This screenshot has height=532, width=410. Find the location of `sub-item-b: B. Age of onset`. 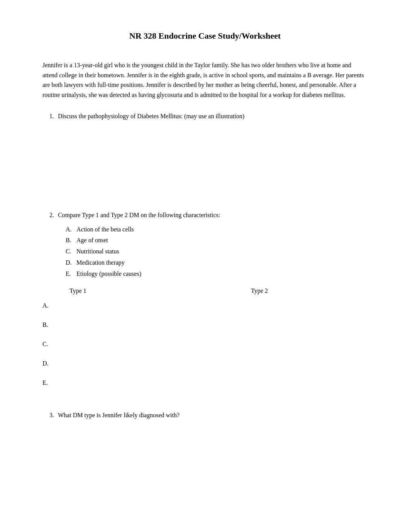

sub-item-b: B. Age of onset is located at coordinates (217, 240).